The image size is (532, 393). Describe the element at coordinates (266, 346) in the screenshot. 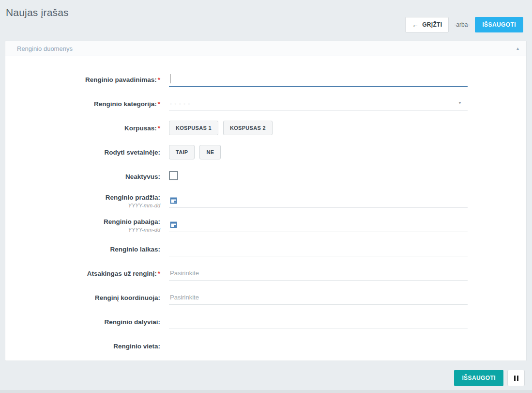

I see `field-row-renginio-vieta: Renginio vieta:` at that location.